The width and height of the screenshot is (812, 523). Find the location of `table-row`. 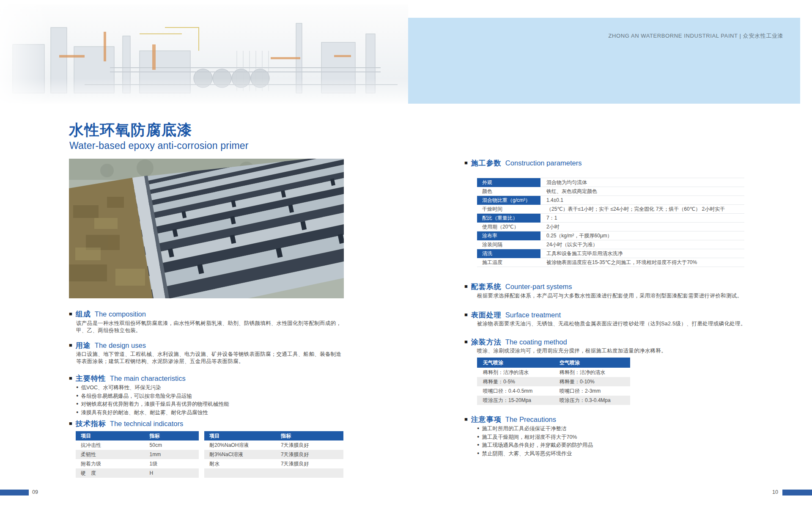

table-row is located at coordinates (274, 473).